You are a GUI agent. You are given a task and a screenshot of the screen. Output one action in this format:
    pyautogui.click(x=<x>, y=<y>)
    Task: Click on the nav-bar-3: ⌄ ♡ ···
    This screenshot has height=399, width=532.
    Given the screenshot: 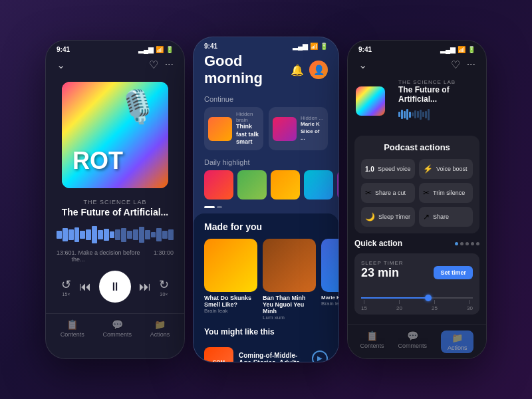 What is the action you would take?
    pyautogui.click(x=417, y=66)
    